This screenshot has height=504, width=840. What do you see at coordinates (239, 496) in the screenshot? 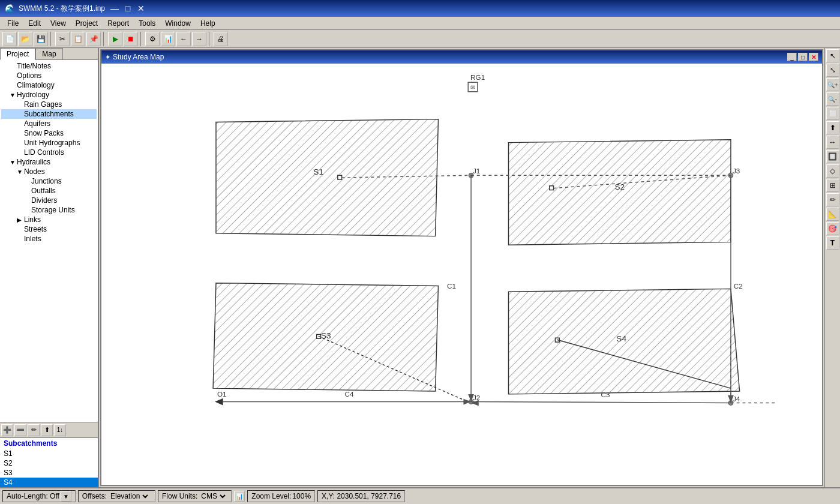
I see `flow-units-button: 📊` at bounding box center [239, 496].